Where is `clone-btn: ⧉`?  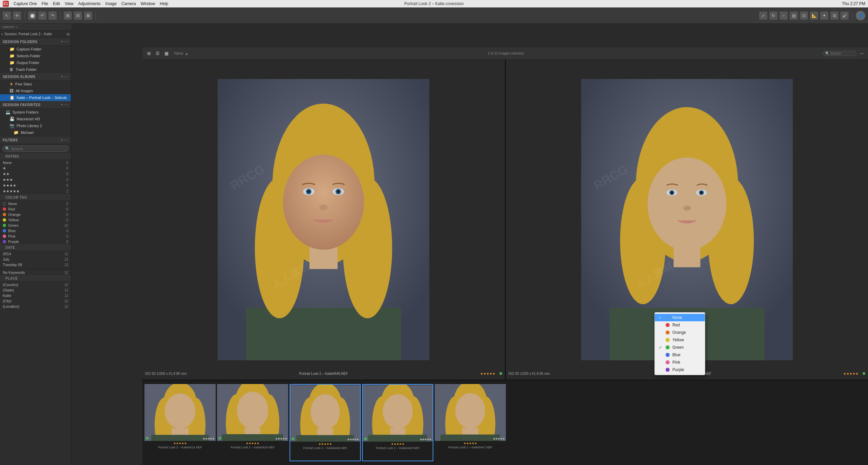 clone-btn: ⧉ is located at coordinates (834, 16).